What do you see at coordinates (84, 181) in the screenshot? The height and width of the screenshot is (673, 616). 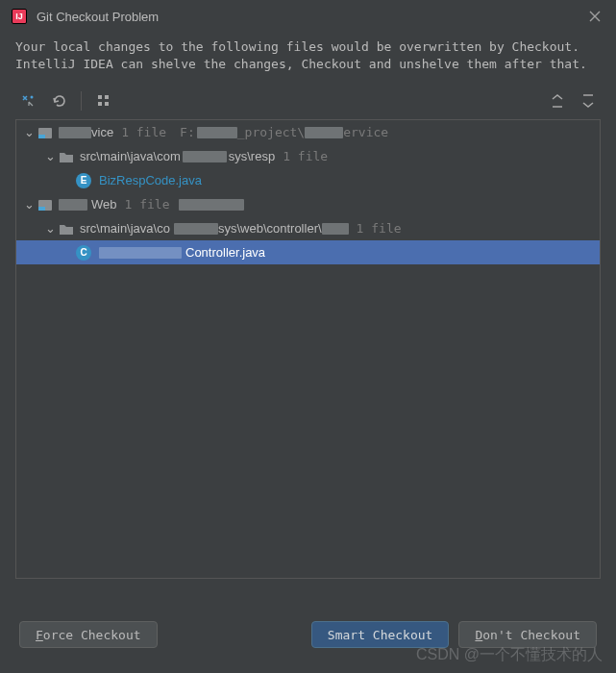 I see `enum-badge-icon: E` at bounding box center [84, 181].